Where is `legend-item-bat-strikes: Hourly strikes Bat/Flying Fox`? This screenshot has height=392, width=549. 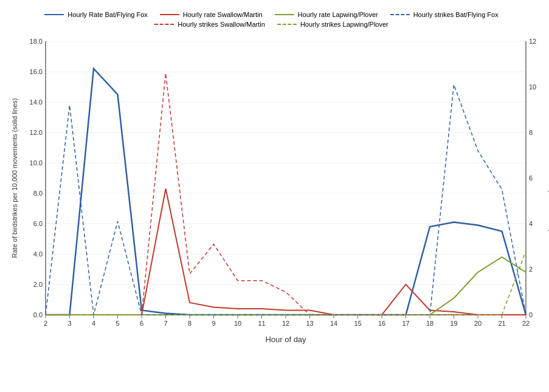
legend-item-bat-strikes: Hourly strikes Bat/Flying Fox is located at coordinates (444, 15).